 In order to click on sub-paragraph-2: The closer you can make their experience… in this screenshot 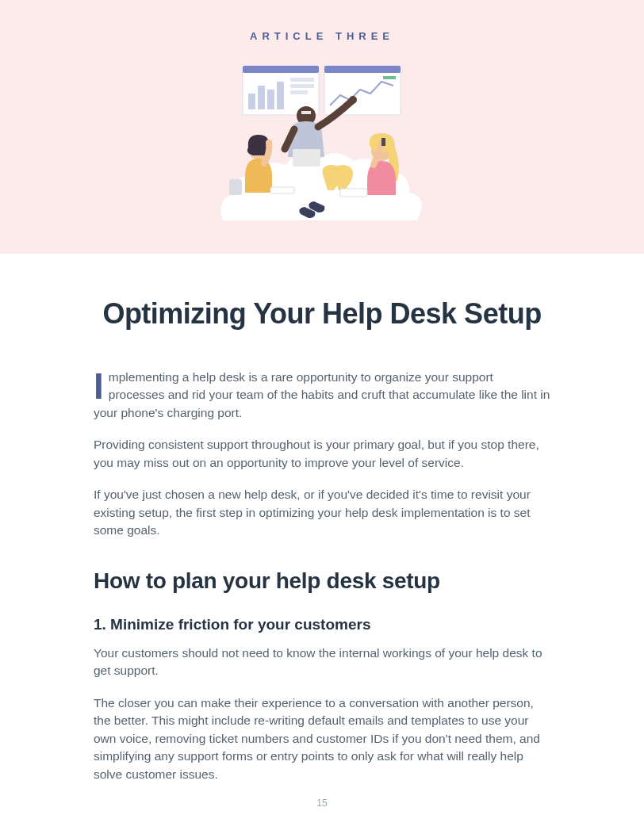, I will do `click(322, 739)`.